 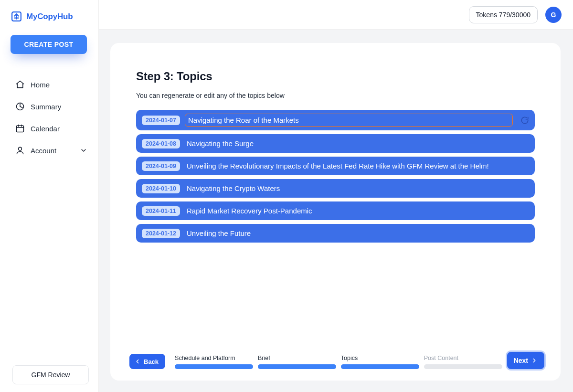 What do you see at coordinates (335, 95) in the screenshot?
I see `page-subtitle: You can regenerate or edit any of the to…` at bounding box center [335, 95].